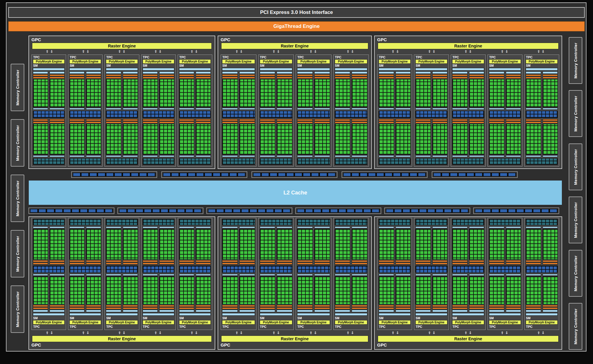  I want to click on tpc-block: SMPolyMorph EngineTPC, so click(505, 274).